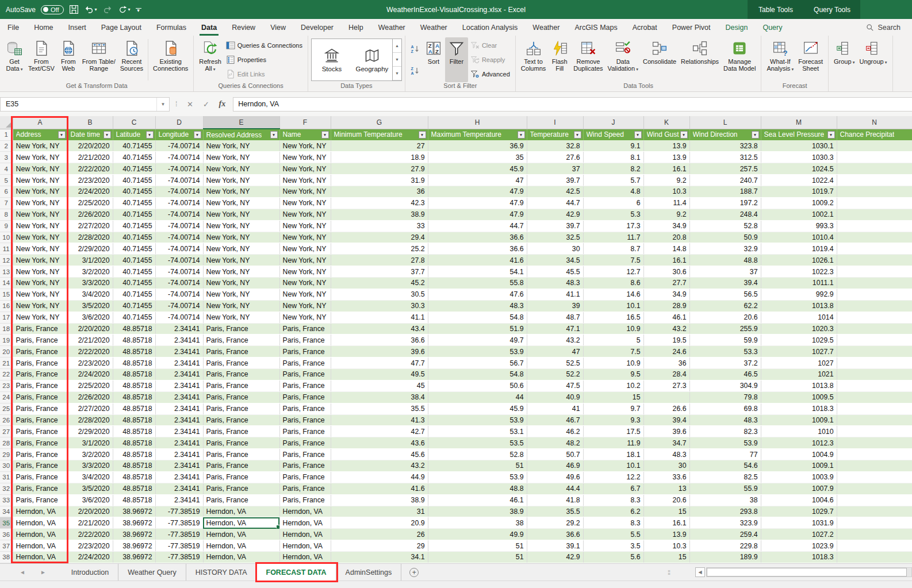 The image size is (912, 588). Describe the element at coordinates (6, 203) in the screenshot. I see `row-header-7: 7` at that location.